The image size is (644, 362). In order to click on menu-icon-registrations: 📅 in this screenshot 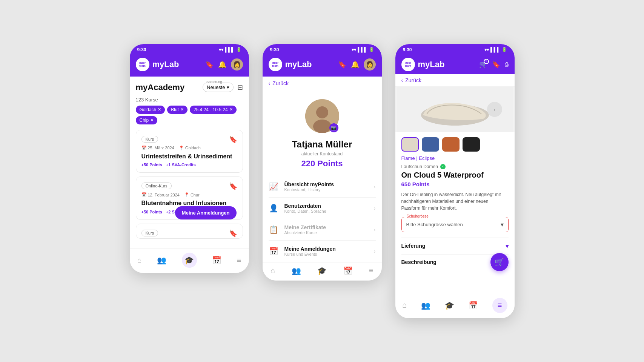, I will do `click(274, 251)`.